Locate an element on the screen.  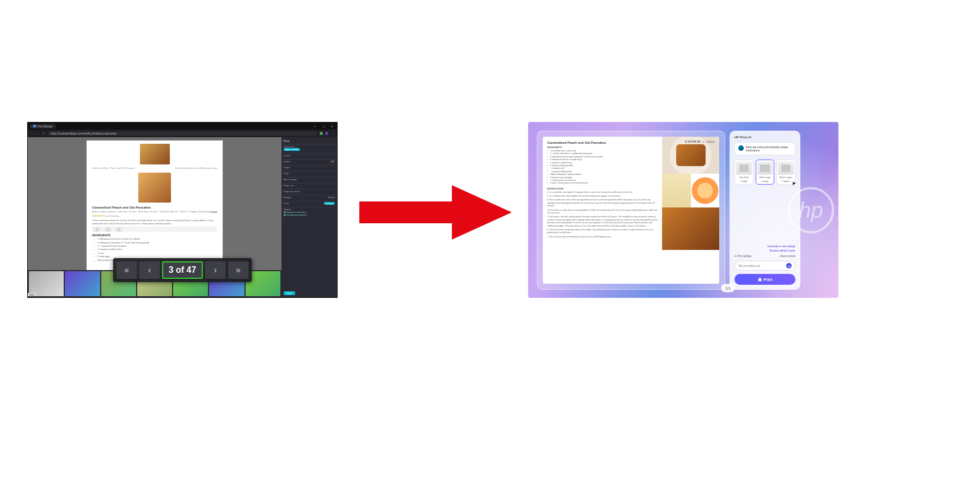
card-sub: 2 pages is located at coordinates (786, 181).